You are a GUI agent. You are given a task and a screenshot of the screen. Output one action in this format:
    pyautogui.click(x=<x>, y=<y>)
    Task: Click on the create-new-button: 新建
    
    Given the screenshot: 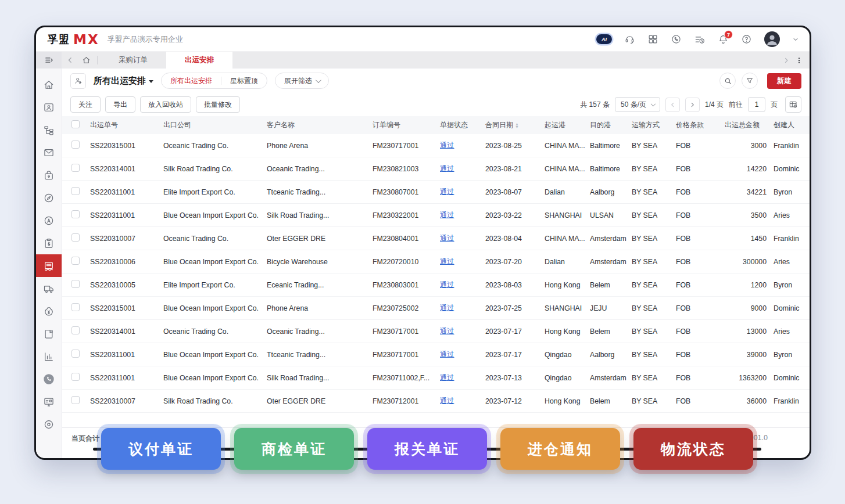 What is the action you would take?
    pyautogui.click(x=785, y=81)
    